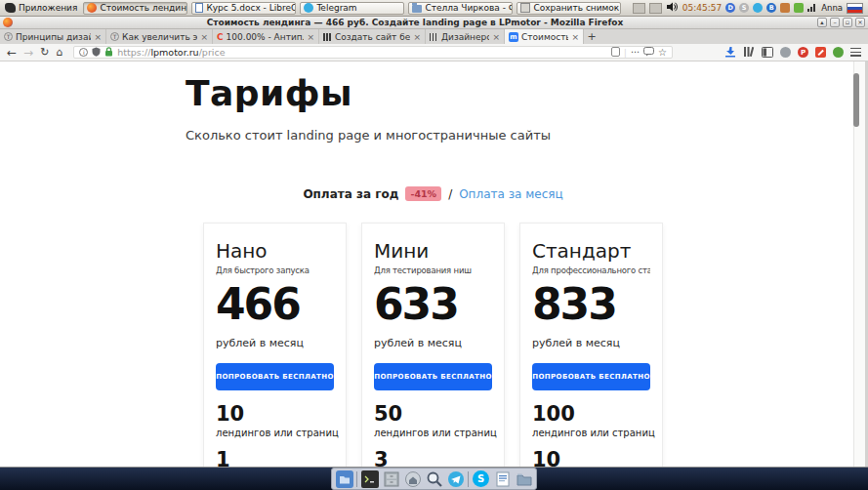 The width and height of the screenshot is (868, 490). What do you see at coordinates (758, 8) in the screenshot?
I see `tray-telegram-icon` at bounding box center [758, 8].